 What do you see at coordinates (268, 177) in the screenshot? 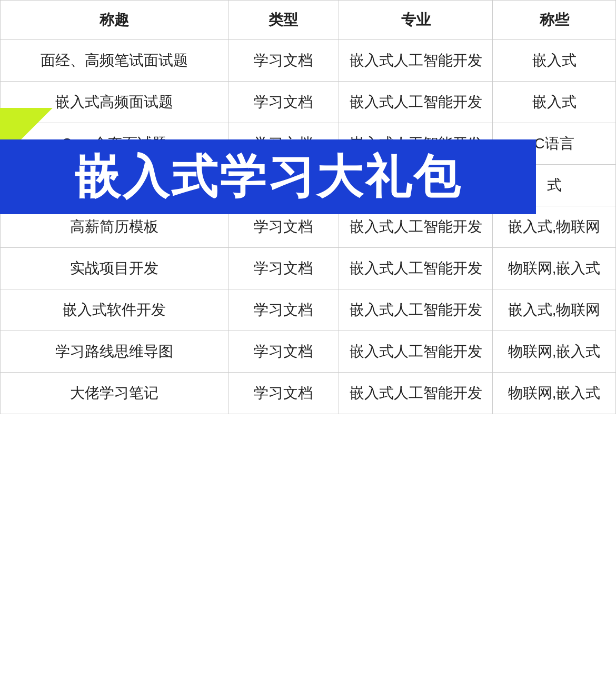
I see `banner-overlay: 嵌入式学习大礼包` at bounding box center [268, 177].